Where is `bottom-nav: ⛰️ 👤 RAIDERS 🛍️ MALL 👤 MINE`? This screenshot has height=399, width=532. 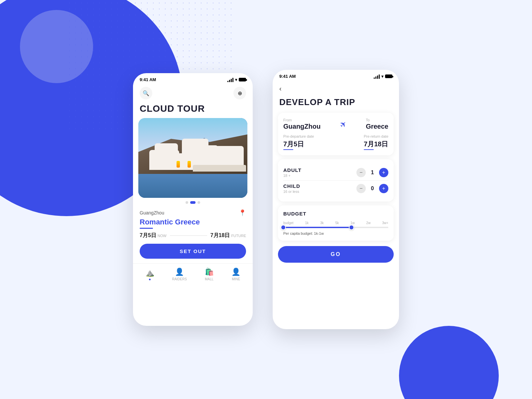 bottom-nav: ⛰️ 👤 RAIDERS 🛍️ MALL 👤 MINE is located at coordinates (193, 273).